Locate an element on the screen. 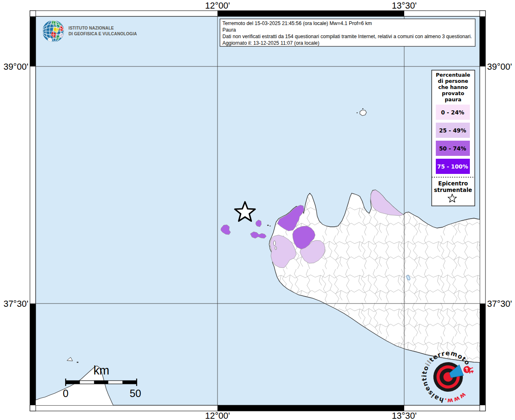 This screenshot has width=515, height=420. legend: Percentuale di persone che hanno provato… is located at coordinates (453, 138).